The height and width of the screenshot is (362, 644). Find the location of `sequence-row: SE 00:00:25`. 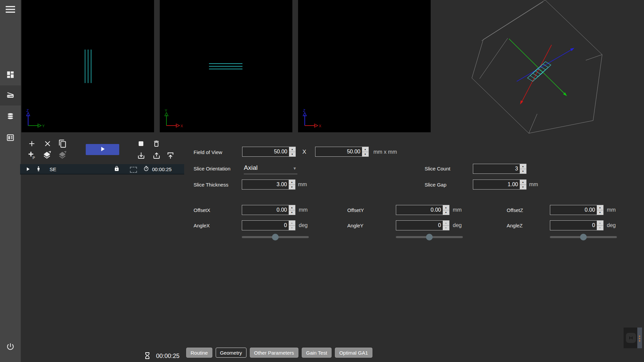

sequence-row: SE 00:00:25 is located at coordinates (102, 169).